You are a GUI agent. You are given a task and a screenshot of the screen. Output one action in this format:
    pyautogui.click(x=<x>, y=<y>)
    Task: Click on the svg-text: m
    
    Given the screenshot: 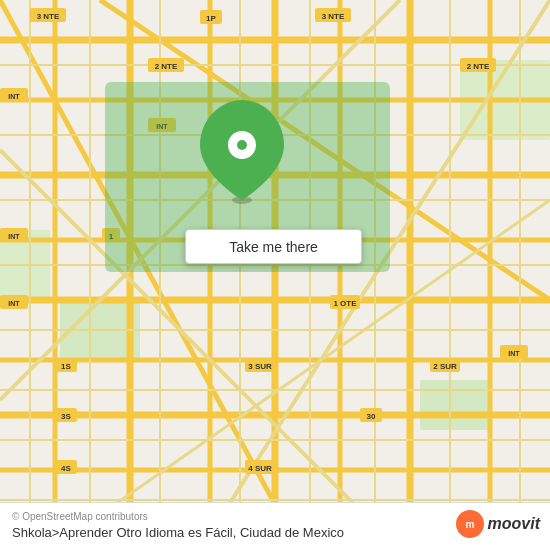 What is the action you would take?
    pyautogui.click(x=470, y=524)
    